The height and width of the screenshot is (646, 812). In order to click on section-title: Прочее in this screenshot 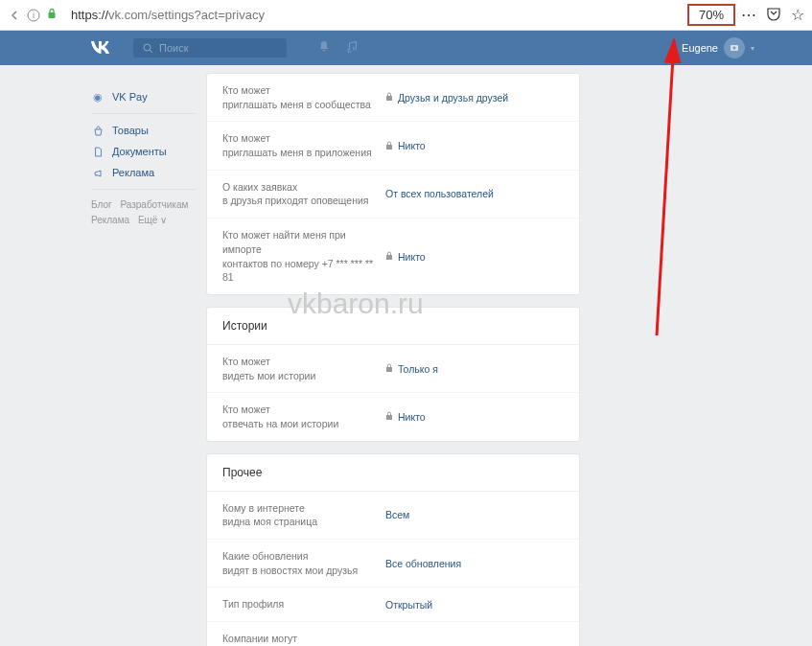, I will do `click(393, 473)`.